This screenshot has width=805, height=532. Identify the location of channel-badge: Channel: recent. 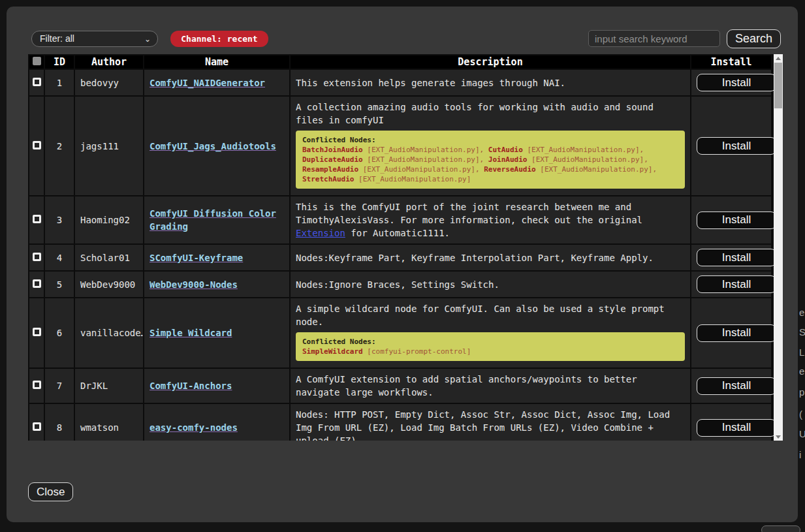
(219, 39).